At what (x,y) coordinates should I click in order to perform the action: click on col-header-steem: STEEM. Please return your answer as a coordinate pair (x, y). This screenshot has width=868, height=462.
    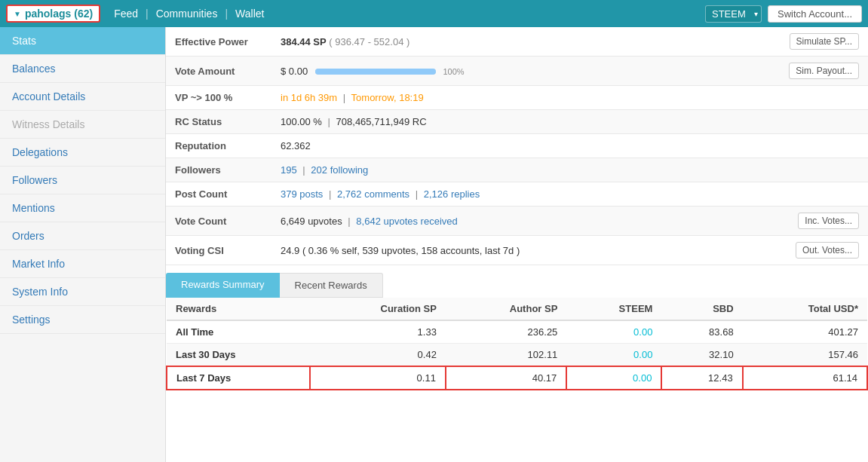
    Looking at the image, I should click on (614, 309).